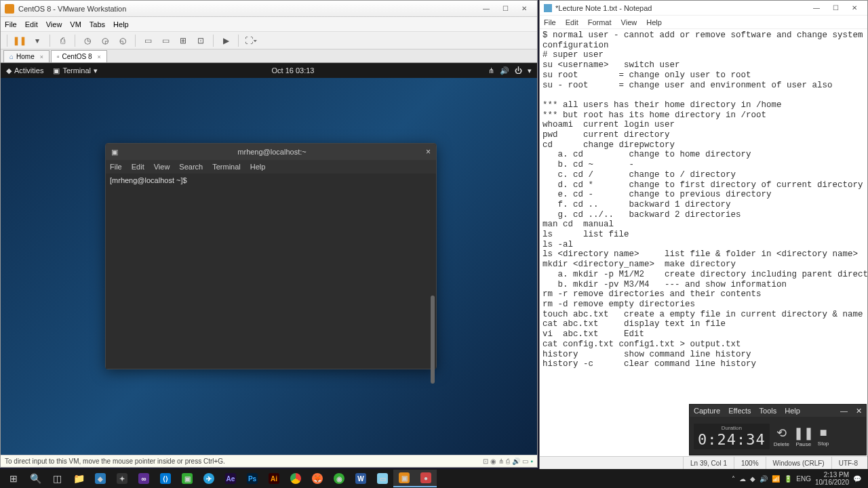 This screenshot has height=488, width=868. Describe the element at coordinates (57, 479) in the screenshot. I see `taskview-button: ◫` at that location.